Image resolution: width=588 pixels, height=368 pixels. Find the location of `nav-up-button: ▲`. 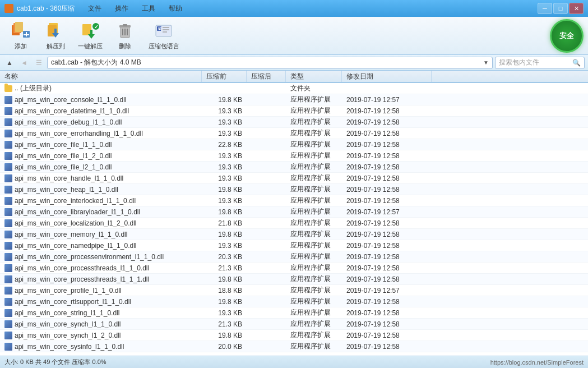

nav-up-button: ▲ is located at coordinates (10, 63).